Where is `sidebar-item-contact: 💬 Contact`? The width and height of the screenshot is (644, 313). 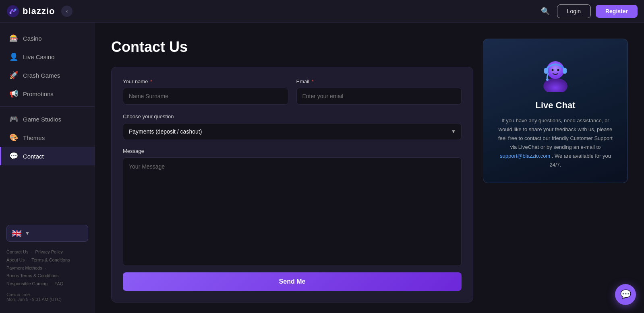 sidebar-item-contact: 💬 Contact is located at coordinates (48, 156).